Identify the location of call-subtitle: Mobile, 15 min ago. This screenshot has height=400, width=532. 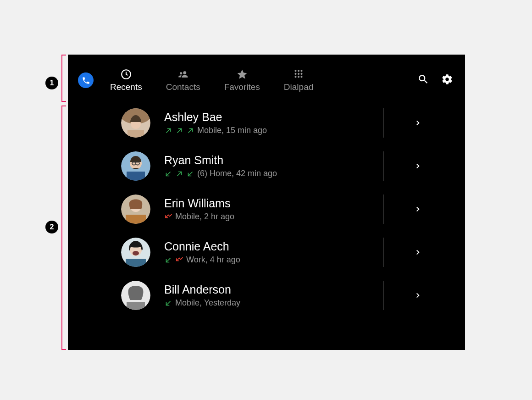
(274, 130).